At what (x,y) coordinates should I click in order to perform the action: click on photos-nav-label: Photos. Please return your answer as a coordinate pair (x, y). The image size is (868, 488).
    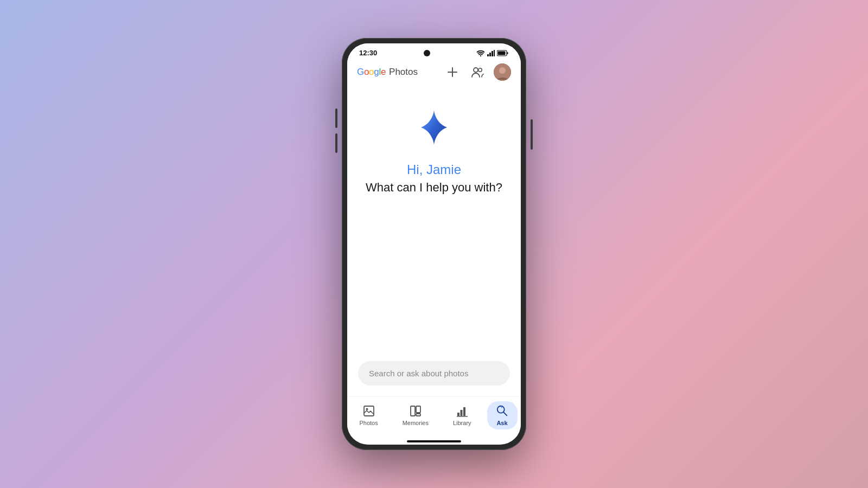
    Looking at the image, I should click on (368, 423).